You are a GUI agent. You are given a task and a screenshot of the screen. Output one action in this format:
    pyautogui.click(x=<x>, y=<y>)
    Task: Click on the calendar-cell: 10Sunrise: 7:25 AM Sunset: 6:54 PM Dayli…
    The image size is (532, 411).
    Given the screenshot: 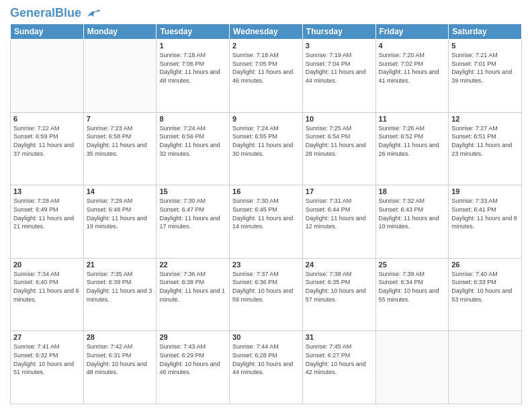 What is the action you would take?
    pyautogui.click(x=339, y=149)
    